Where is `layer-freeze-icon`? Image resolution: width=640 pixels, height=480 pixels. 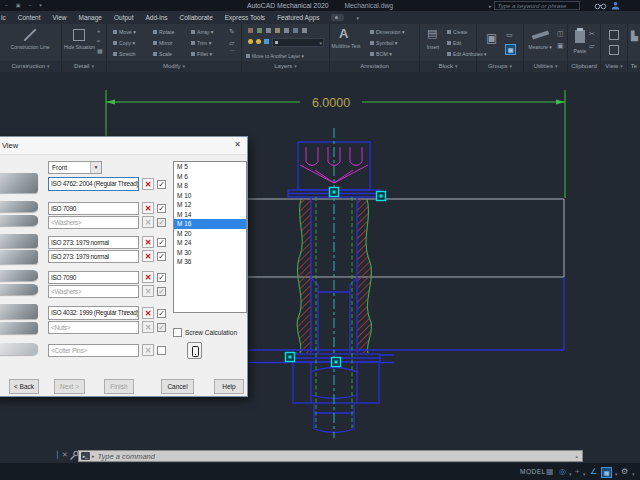
layer-freeze-icon is located at coordinates (258, 42).